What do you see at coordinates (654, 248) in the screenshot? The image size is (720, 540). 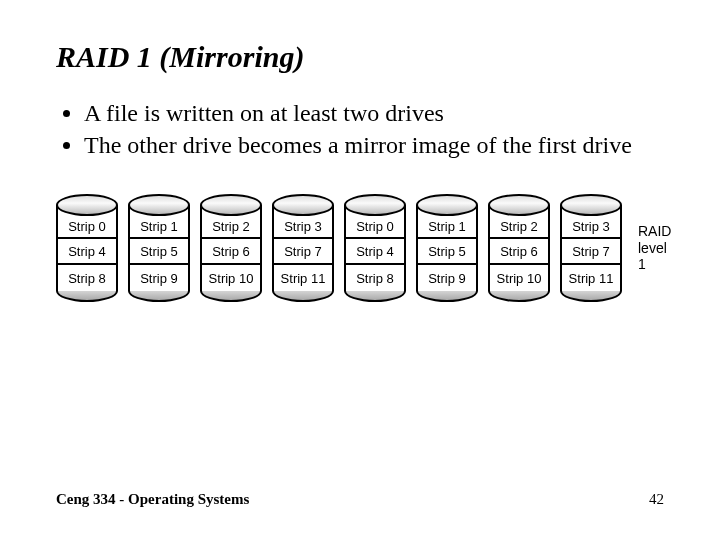 I see `figure-caption: RAID level 1` at bounding box center [654, 248].